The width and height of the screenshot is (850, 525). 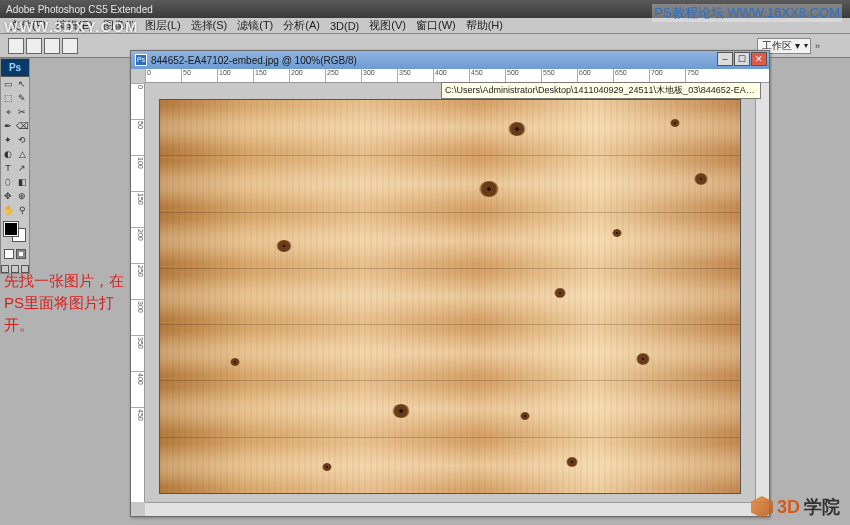 I want to click on camera-tool: ⊕, so click(x=22, y=196).